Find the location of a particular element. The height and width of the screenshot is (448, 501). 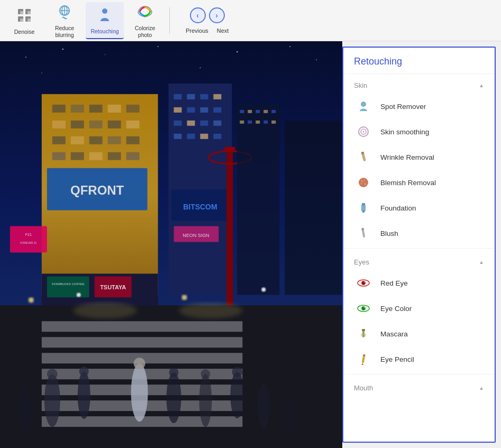

skin-smoothing-item: Skin smoothing is located at coordinates (419, 132).